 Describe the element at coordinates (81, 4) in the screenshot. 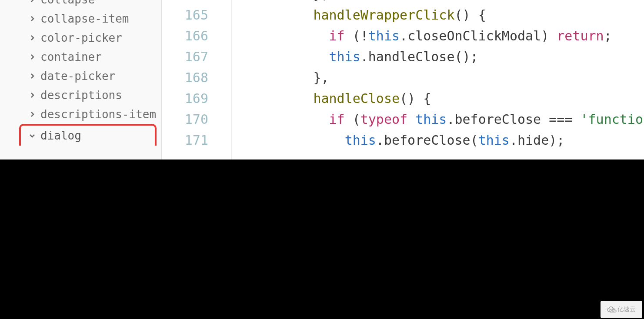

I see `tree-item-collapse: collapse` at that location.